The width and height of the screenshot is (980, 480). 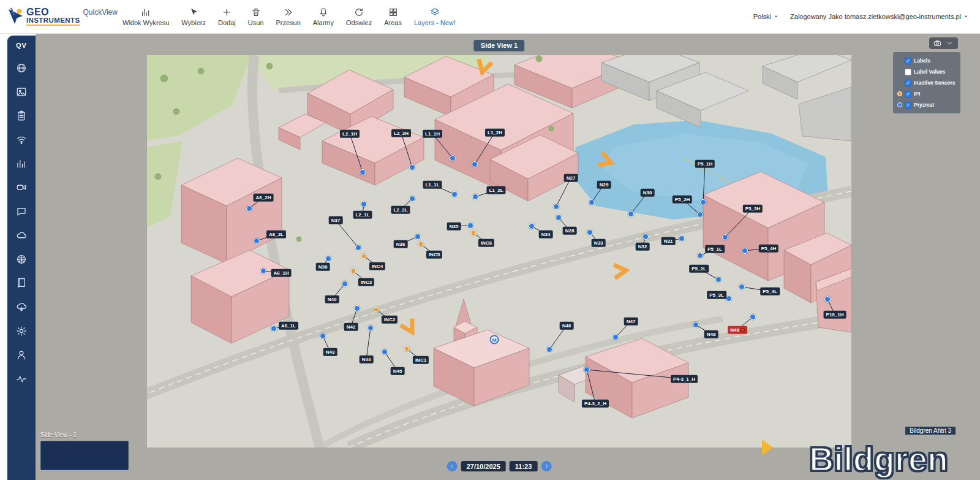 What do you see at coordinates (587, 370) in the screenshot?
I see `sensor-dot-P4-3_2_H` at bounding box center [587, 370].